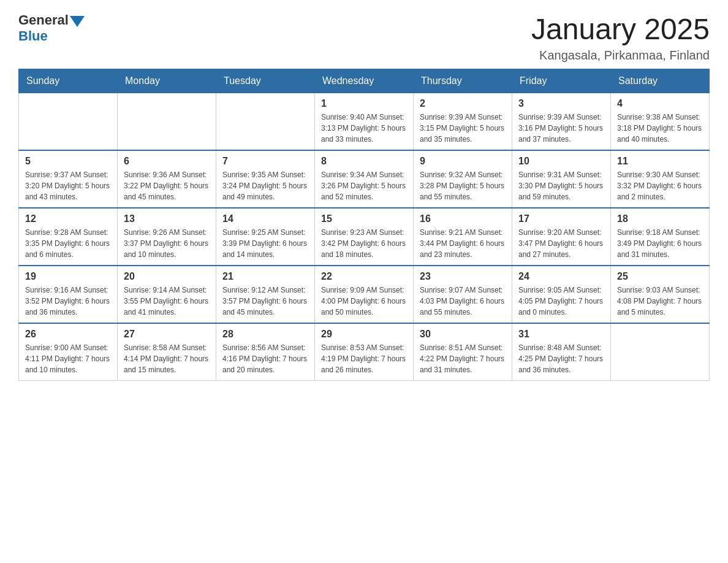  I want to click on weekday-header-monday: Monday, so click(167, 81).